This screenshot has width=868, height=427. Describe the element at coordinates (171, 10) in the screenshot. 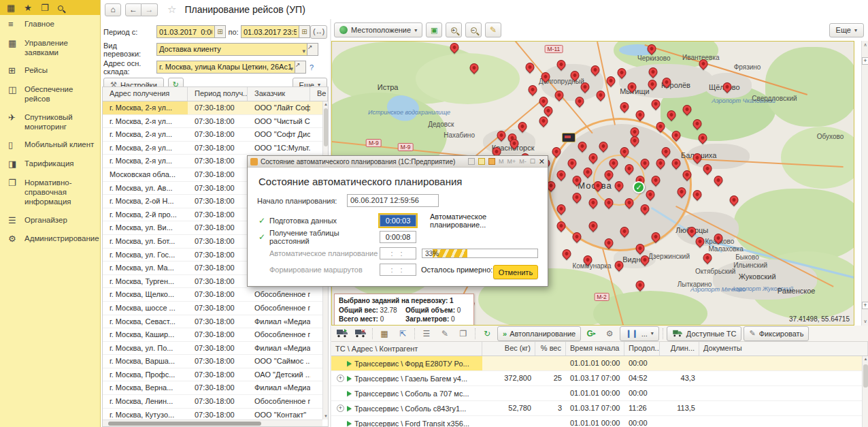

I see `favorite-star-icon: ☆` at that location.